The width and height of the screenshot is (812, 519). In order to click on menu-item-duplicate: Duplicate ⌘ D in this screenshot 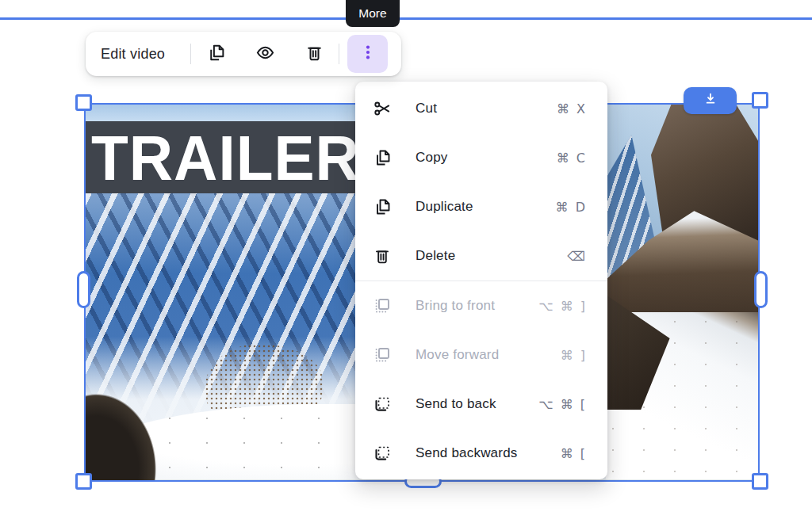, I will do `click(481, 207)`.